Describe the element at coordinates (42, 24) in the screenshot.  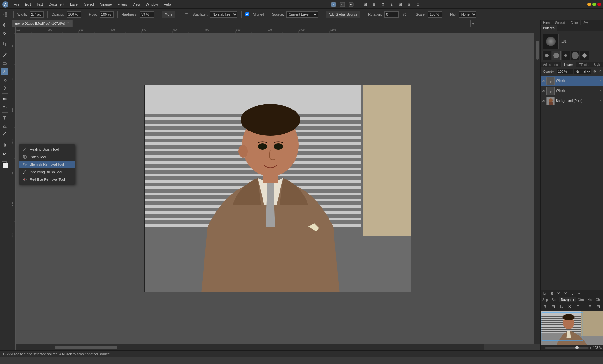
I see `document-tab: moire-01.jpg [Modified] (107.6%) ✕` at that location.